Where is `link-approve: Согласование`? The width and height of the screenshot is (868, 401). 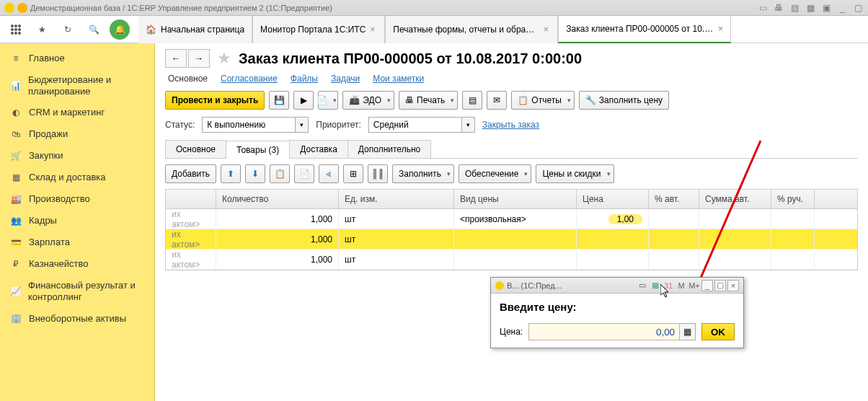 link-approve: Согласование is located at coordinates (249, 79).